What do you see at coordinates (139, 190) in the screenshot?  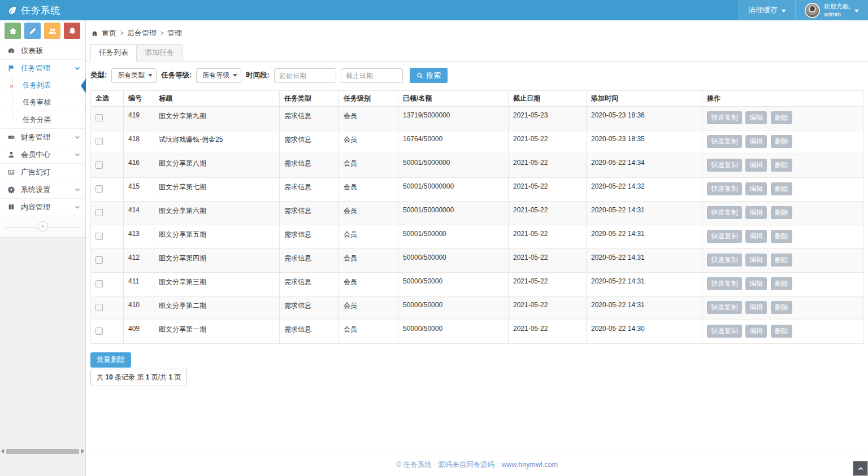 I see `cell-id: 415` at bounding box center [139, 190].